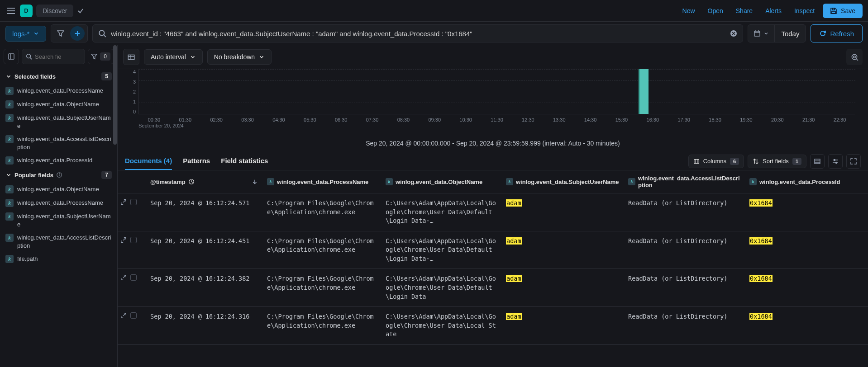 This screenshot has width=868, height=367. Describe the element at coordinates (528, 120) in the screenshot. I see `x-tick: 12:30` at that location.